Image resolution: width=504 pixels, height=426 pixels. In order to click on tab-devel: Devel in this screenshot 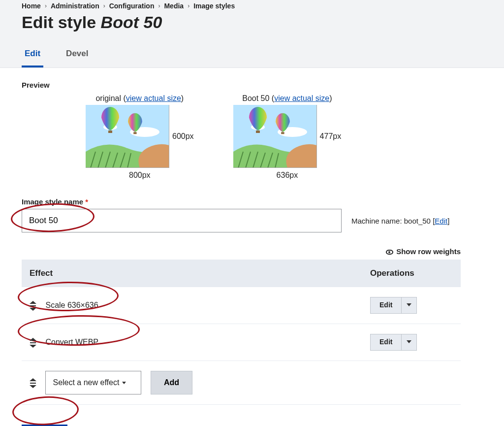, I will do `click(77, 56)`.